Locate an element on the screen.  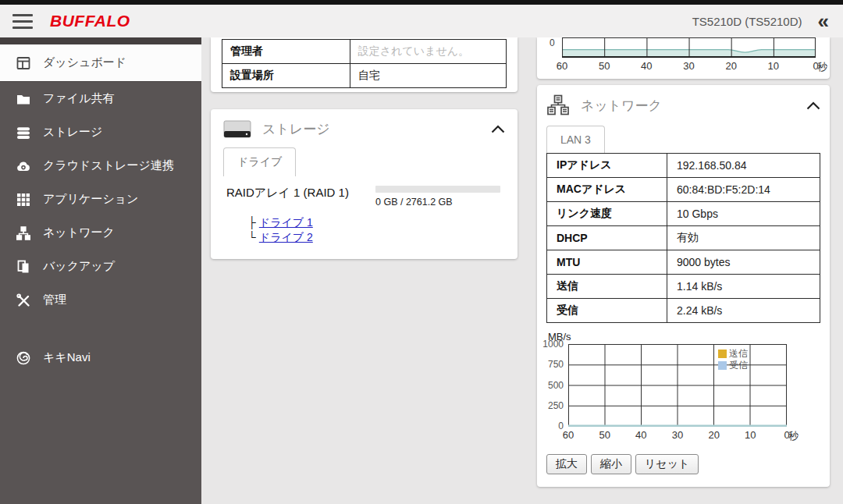
sidebar-item-cloud-storage: クラウドストレージ連携 is located at coordinates (101, 165).